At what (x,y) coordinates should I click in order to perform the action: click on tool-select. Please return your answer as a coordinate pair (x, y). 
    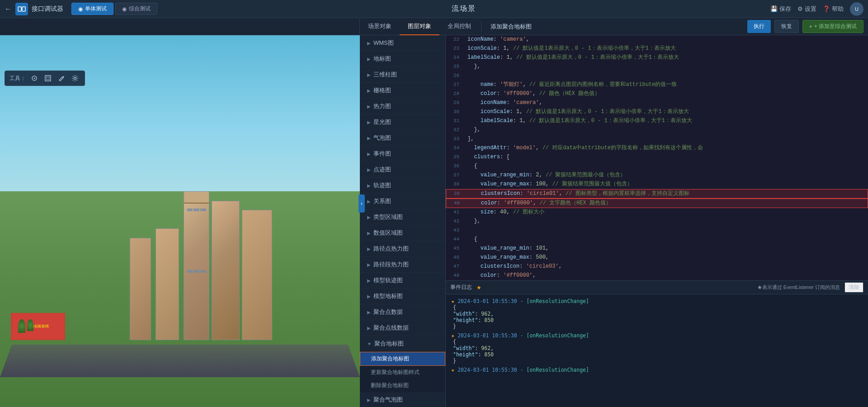
    Looking at the image, I should click on (34, 78).